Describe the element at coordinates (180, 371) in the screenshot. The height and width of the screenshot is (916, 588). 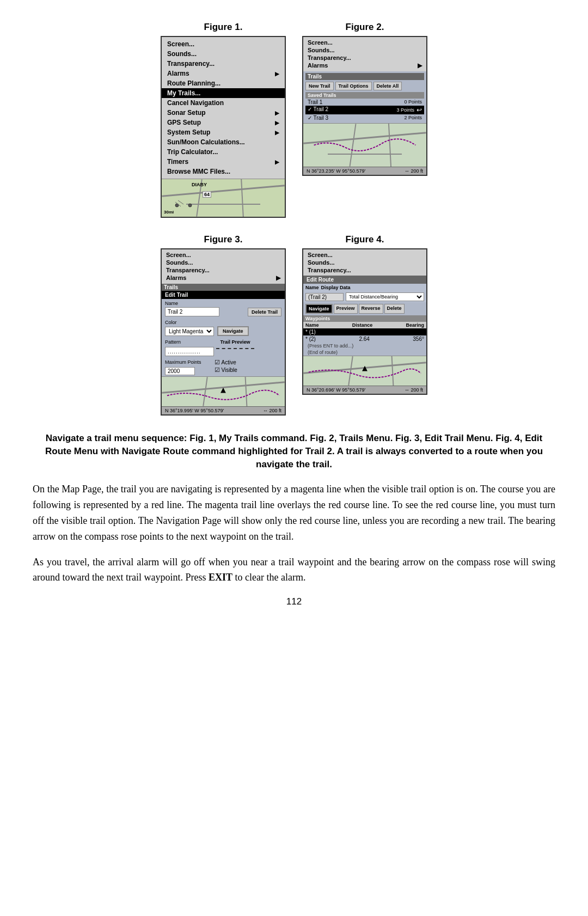
I see `fig3-maxpoints-input: 2000` at that location.